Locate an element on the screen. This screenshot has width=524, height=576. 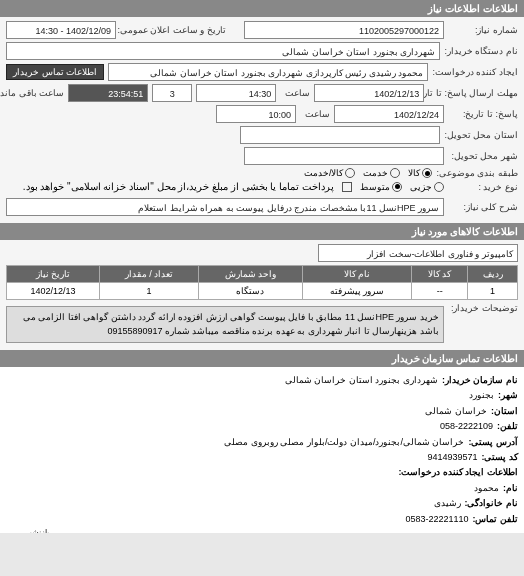
radio-goods-label: کالا is located at coordinates (414, 173).